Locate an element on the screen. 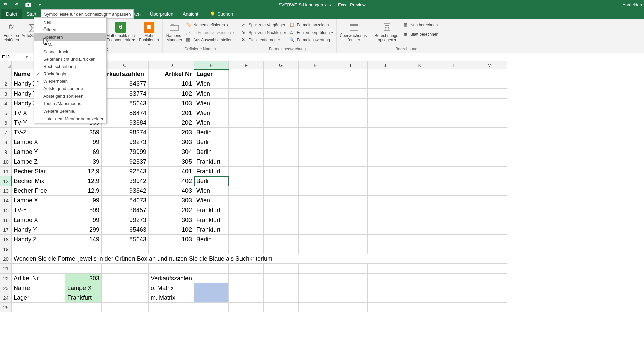 This screenshot has height=362, width=644. col-header-H: H is located at coordinates (316, 65).